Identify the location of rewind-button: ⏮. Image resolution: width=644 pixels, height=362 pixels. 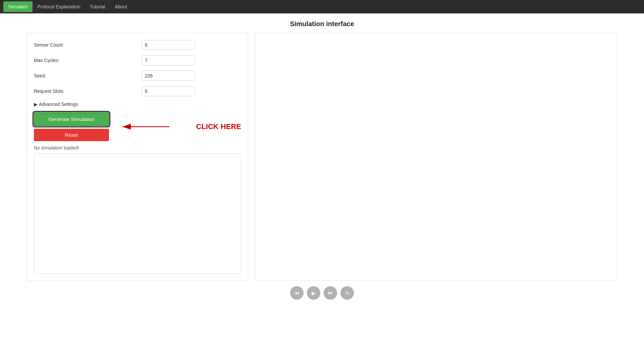
(297, 293).